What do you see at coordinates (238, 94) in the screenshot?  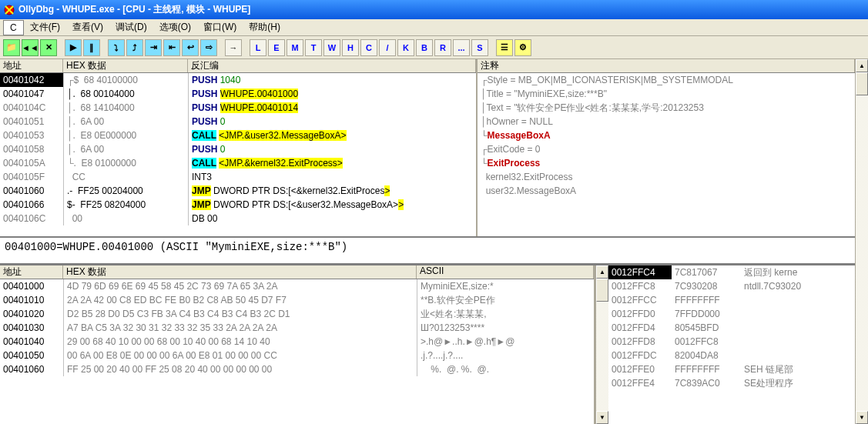 I see `disasm-row: 00401047│. 68 00104000PUSH WHUPE.0040100…` at bounding box center [238, 94].